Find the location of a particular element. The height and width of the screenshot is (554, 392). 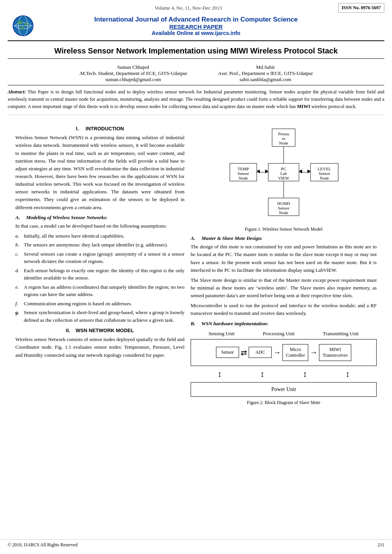

list-content-e: A region has an address (coordinates) th… is located at coordinates (104, 291).